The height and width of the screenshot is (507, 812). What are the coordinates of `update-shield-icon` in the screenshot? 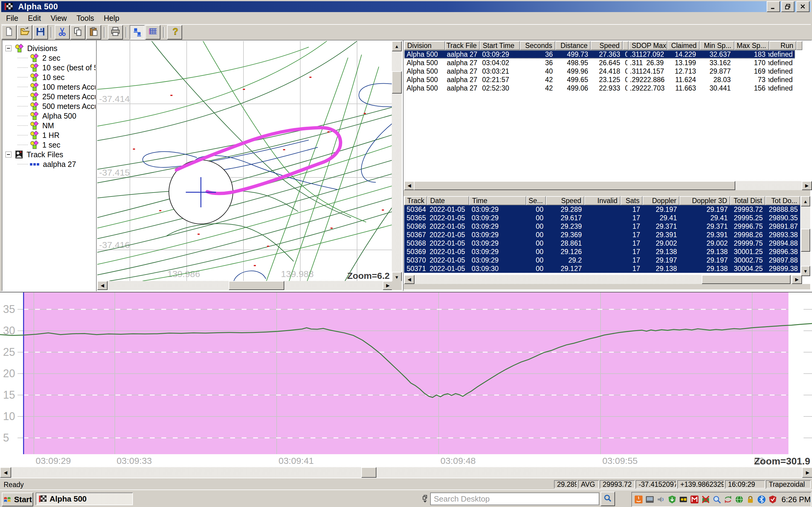 It's located at (672, 500).